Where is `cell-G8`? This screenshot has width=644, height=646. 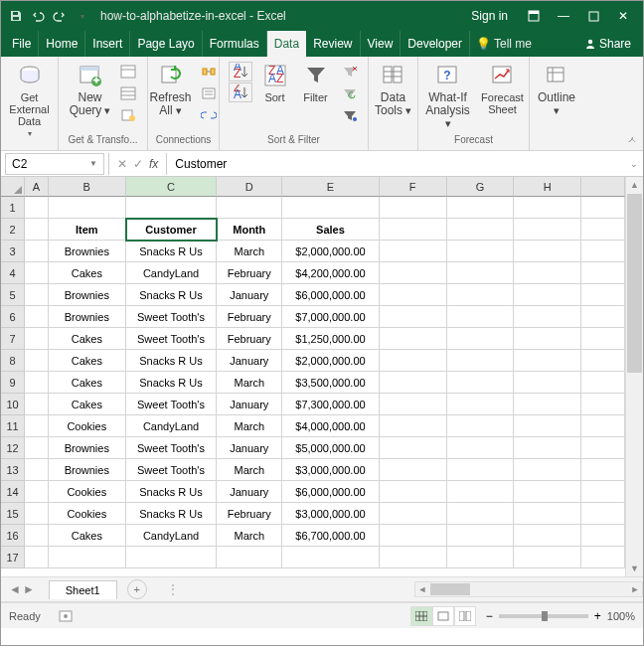 cell-G8 is located at coordinates (481, 361).